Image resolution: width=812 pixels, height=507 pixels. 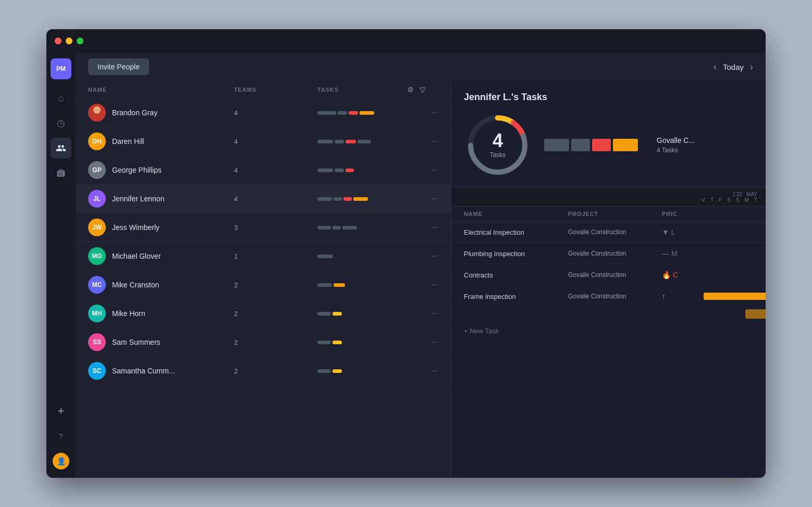 What do you see at coordinates (161, 170) in the screenshot?
I see `person-name: GP George Phillips` at bounding box center [161, 170].